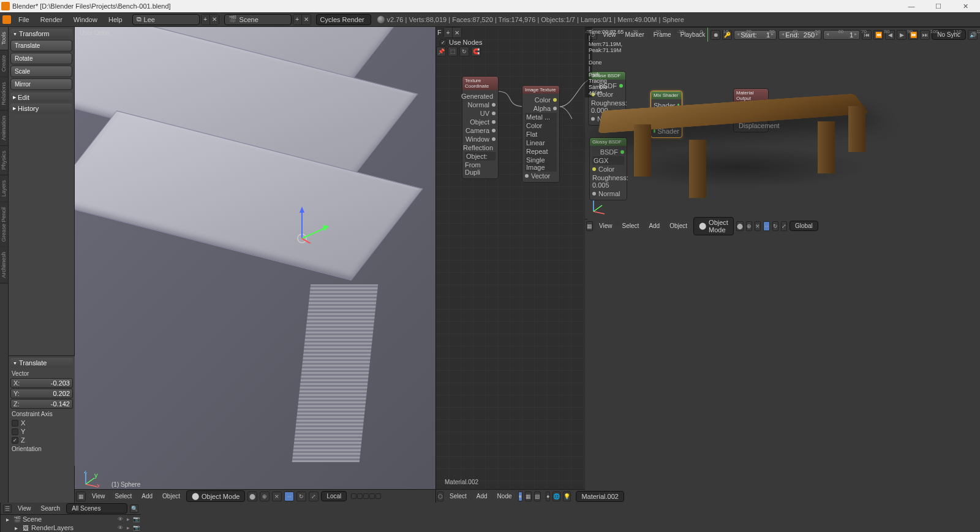 The width and height of the screenshot is (980, 532). Describe the element at coordinates (482, 496) in the screenshot. I see `ne-add-menu: Add` at that location.